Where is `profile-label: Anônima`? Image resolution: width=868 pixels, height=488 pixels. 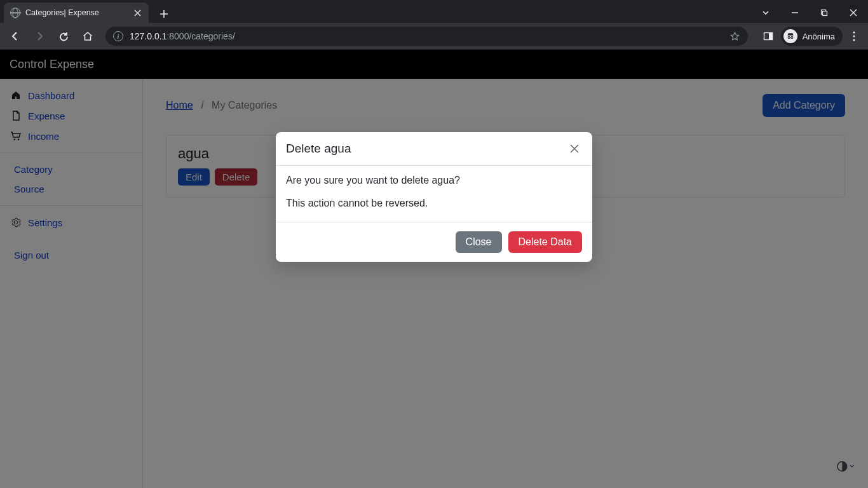
profile-label: Anônima is located at coordinates (818, 37).